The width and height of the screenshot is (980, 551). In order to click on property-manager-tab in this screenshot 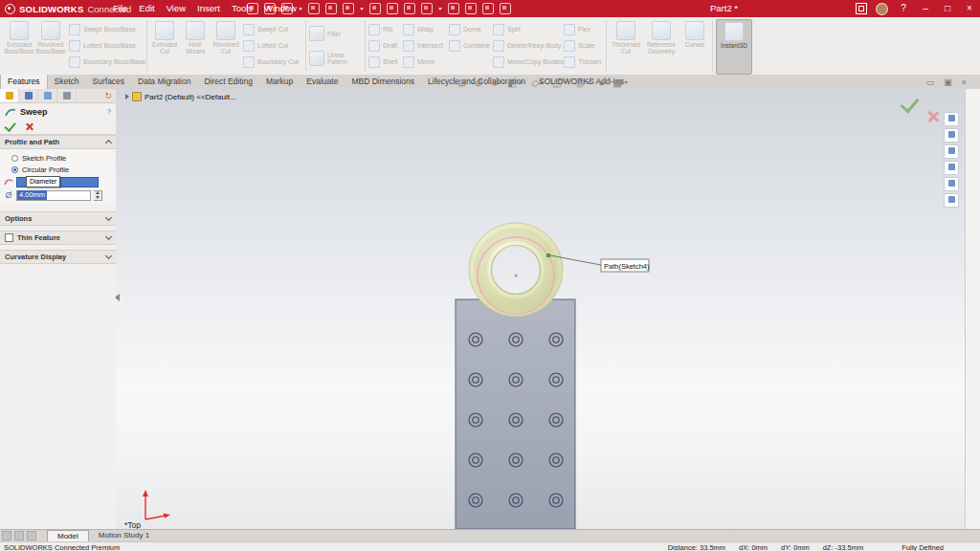, I will do `click(10, 96)`.